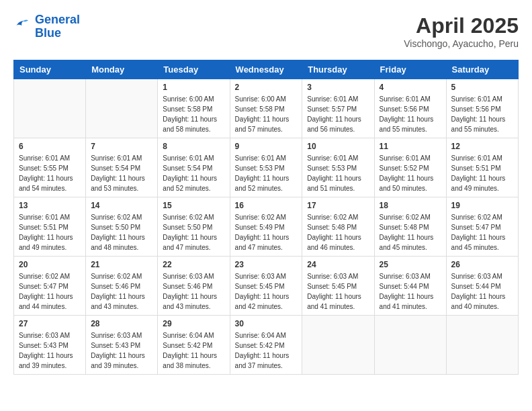 The width and height of the screenshot is (532, 411). What do you see at coordinates (338, 87) in the screenshot?
I see `day-number: 3` at bounding box center [338, 87].